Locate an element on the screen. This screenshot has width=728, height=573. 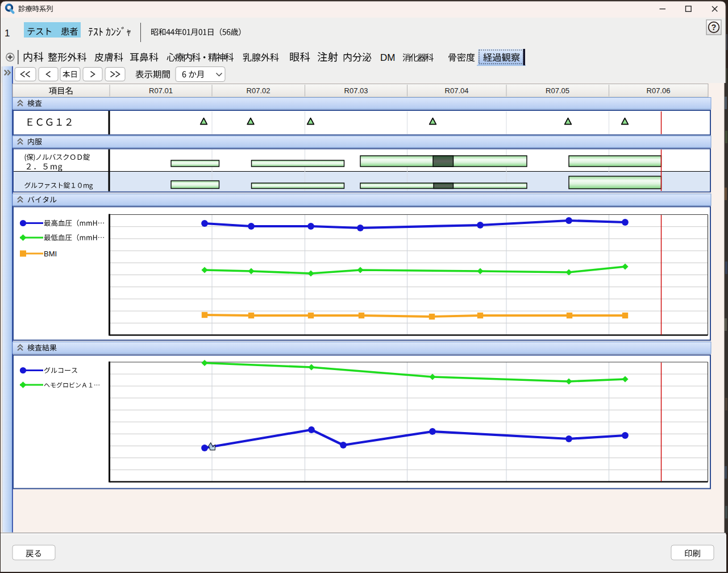
svg-text: R07.05 is located at coordinates (558, 91).